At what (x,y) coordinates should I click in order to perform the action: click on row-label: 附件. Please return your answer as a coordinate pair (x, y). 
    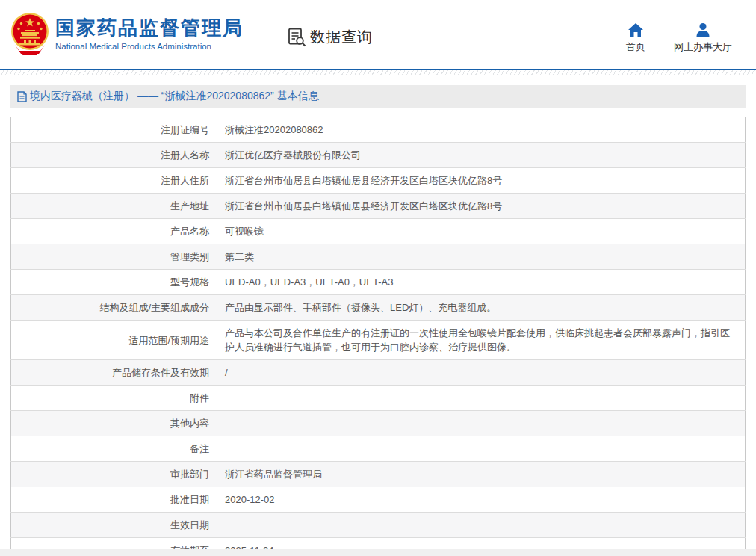
    Looking at the image, I should click on (114, 398).